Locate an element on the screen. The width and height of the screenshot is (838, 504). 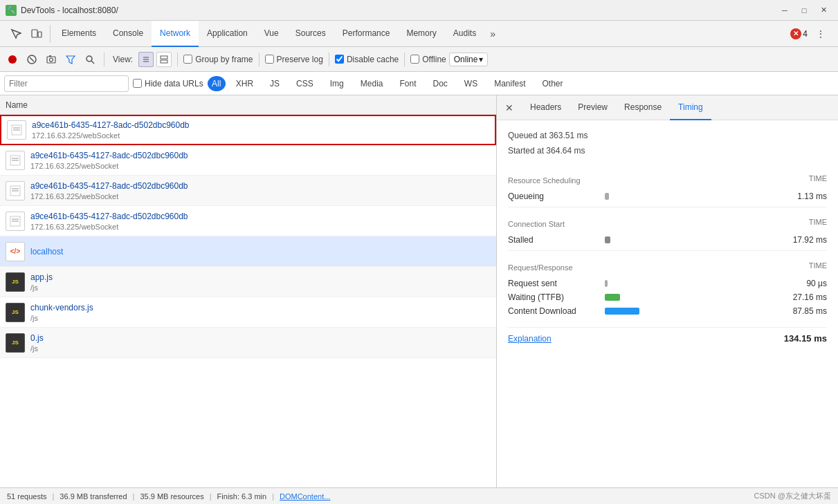
tab-console: Console is located at coordinates (128, 34).